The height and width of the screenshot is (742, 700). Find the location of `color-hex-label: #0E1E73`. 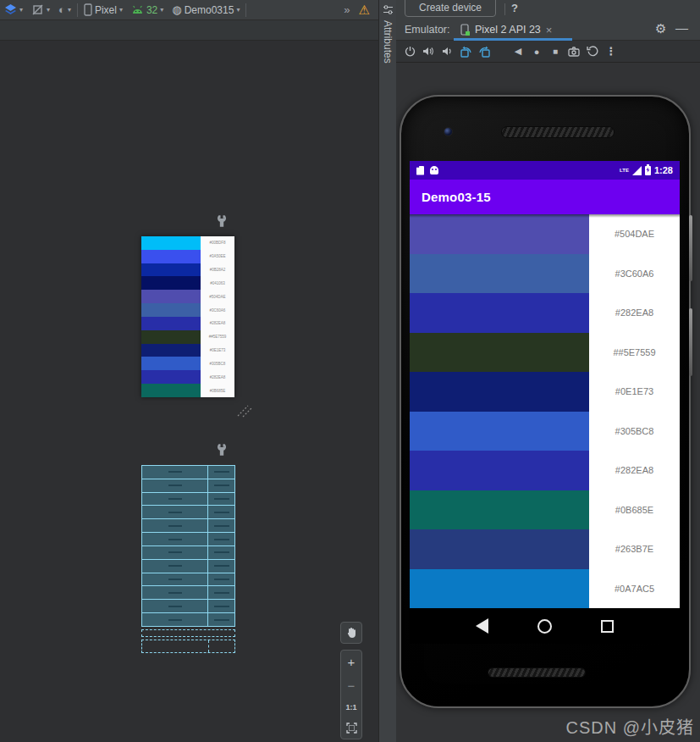

color-hex-label: #0E1E73 is located at coordinates (635, 391).